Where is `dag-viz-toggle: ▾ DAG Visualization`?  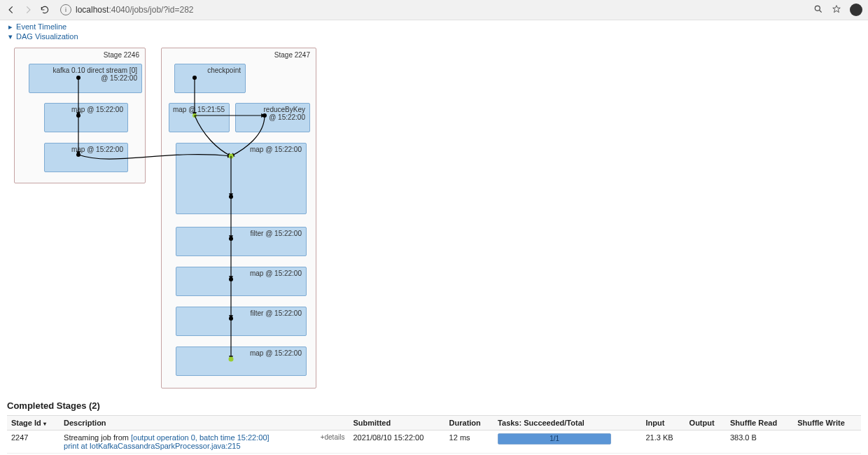
dag-viz-toggle: ▾ DAG Visualization is located at coordinates (434, 36).